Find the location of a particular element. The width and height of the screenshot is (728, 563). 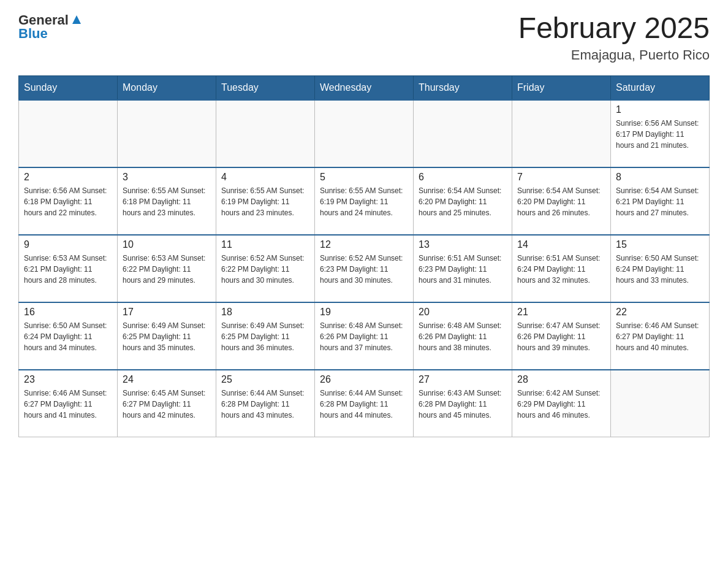

day-number: 11 is located at coordinates (265, 245).